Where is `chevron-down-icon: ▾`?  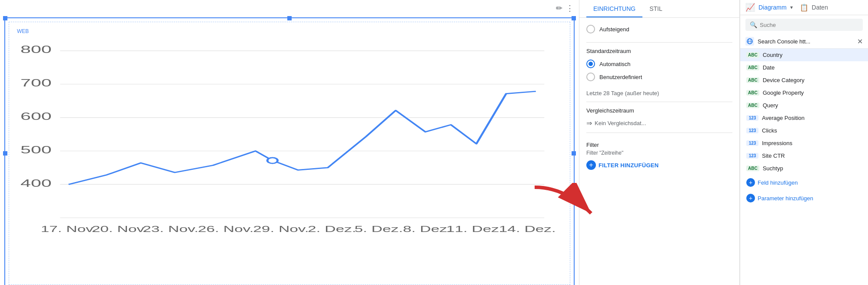
chevron-down-icon: ▾ is located at coordinates (792, 7).